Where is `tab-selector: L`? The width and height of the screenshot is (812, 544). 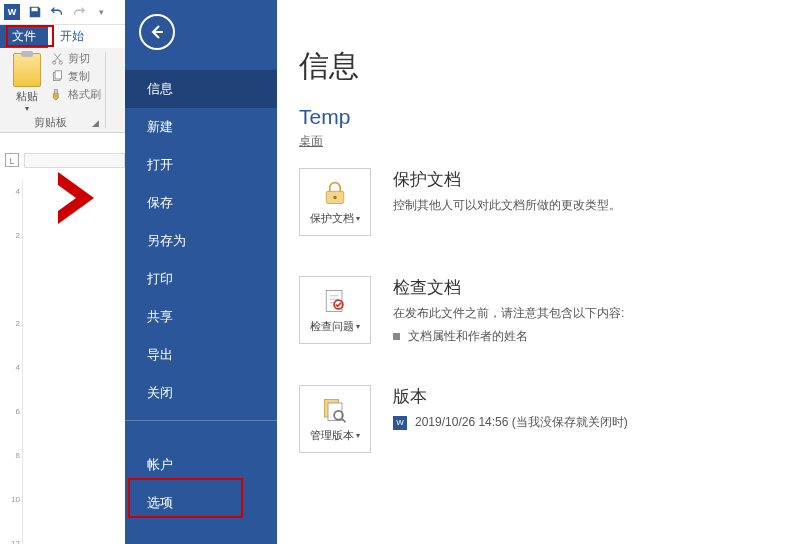
tab-selector: L is located at coordinates (12, 160).